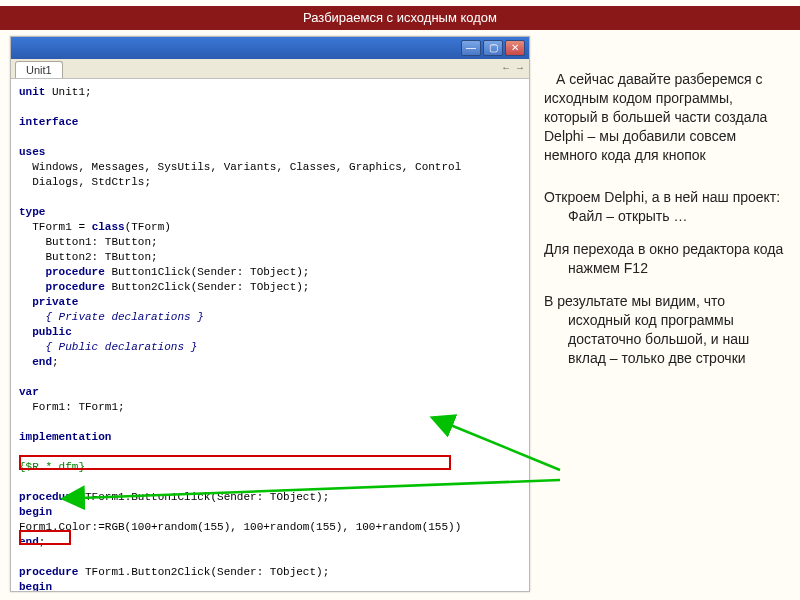 The image size is (800, 600). Describe the element at coordinates (400, 18) in the screenshot. I see `slide-title-band: Разбираемся с исходным кодом` at that location.